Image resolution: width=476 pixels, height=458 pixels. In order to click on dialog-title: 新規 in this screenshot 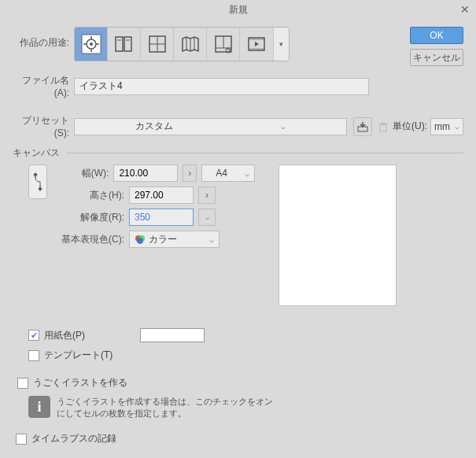, I will do `click(238, 9)`.